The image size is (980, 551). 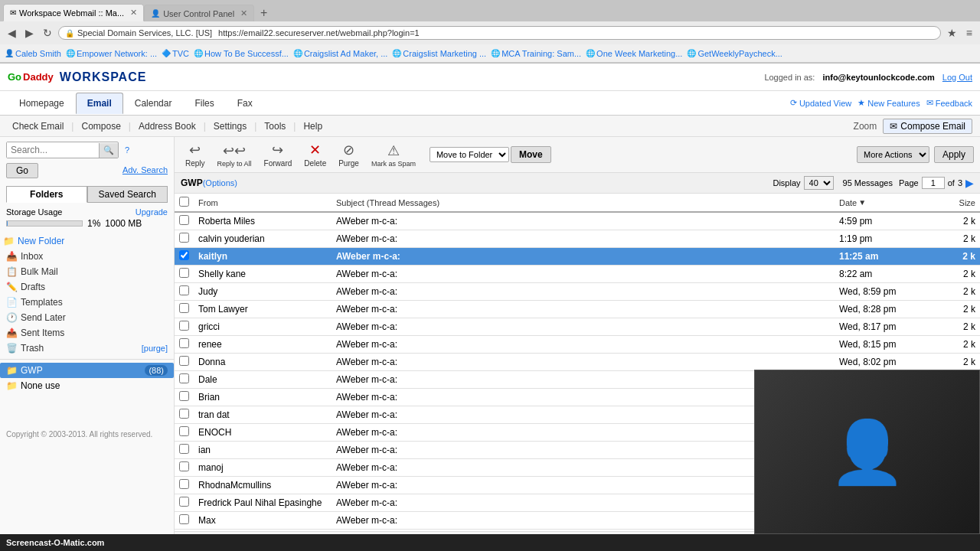 I want to click on table-row: calvin youderian AWeber m-c-a: 1:19 pm 2…, so click(x=577, y=239).